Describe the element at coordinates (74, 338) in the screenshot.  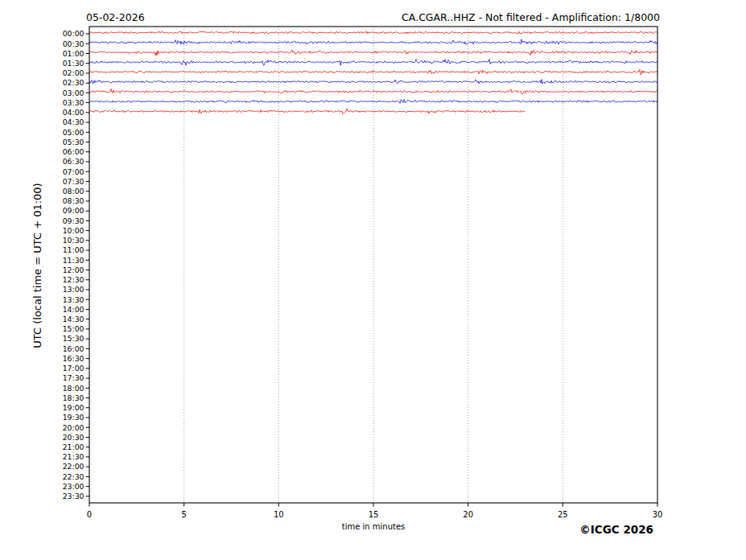
I see `y-tick-label: 15:30` at that location.